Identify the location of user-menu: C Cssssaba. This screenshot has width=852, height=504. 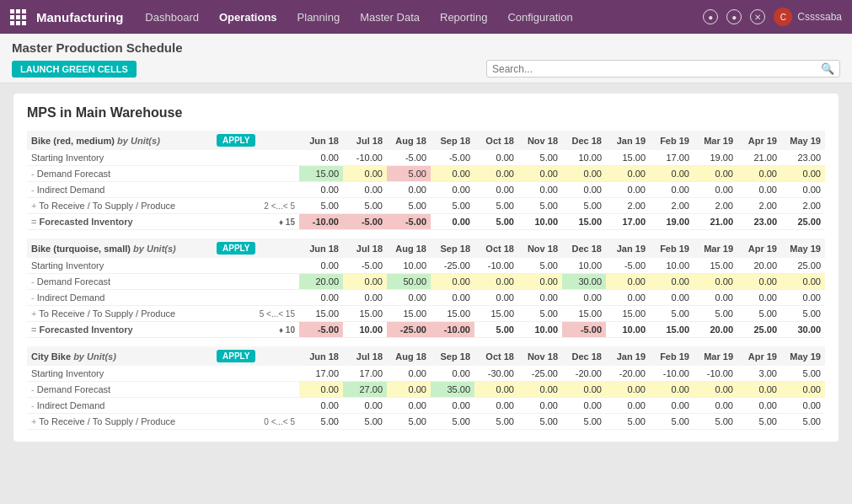
(807, 17).